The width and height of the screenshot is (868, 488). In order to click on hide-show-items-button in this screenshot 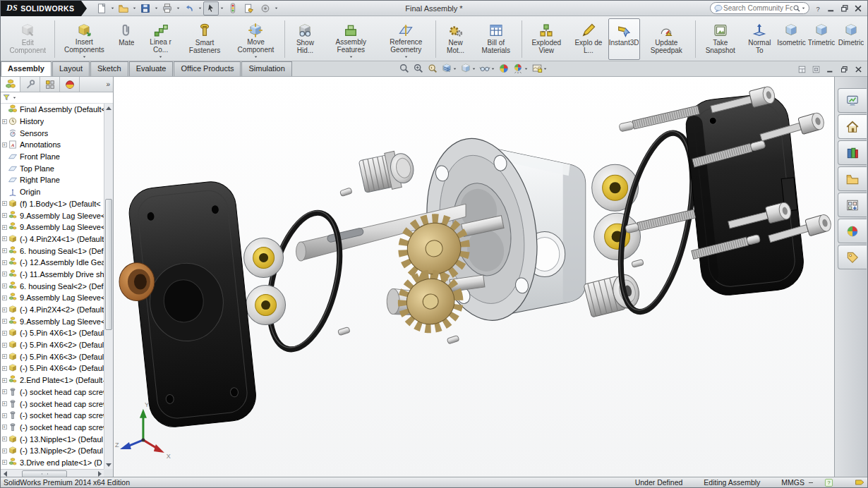, I will do `click(487, 68)`.